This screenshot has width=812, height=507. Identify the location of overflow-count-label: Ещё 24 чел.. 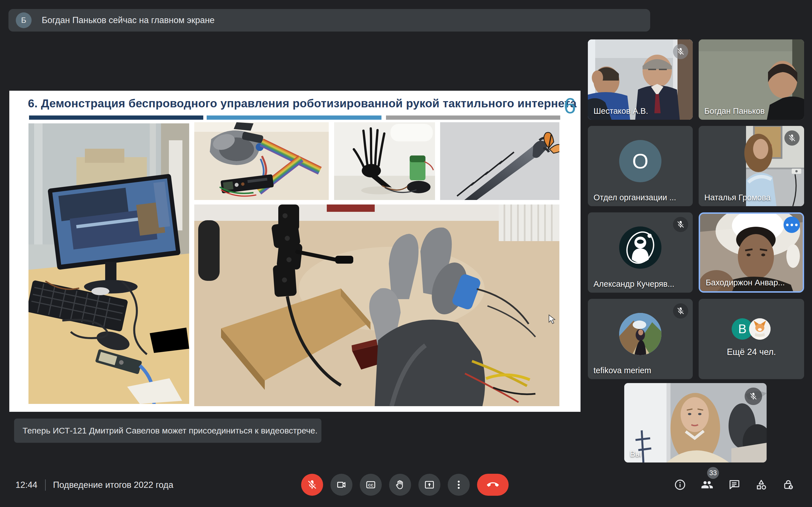
(751, 352).